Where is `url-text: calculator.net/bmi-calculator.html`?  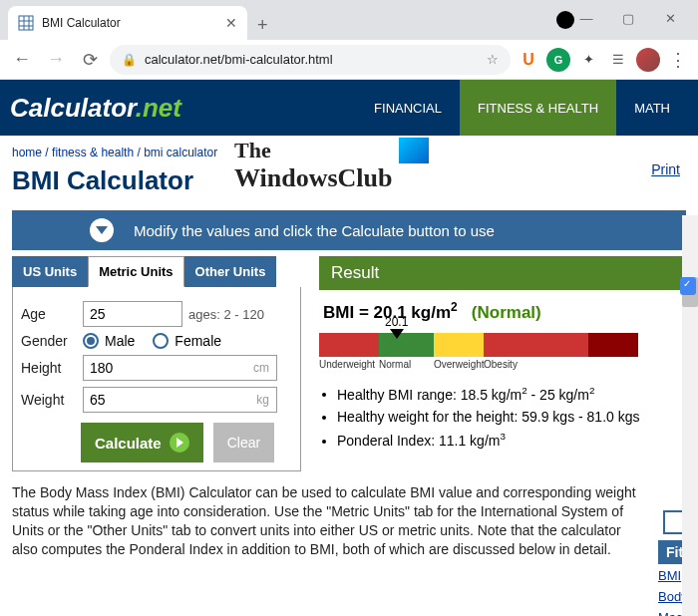 url-text: calculator.net/bmi-calculator.html is located at coordinates (311, 60).